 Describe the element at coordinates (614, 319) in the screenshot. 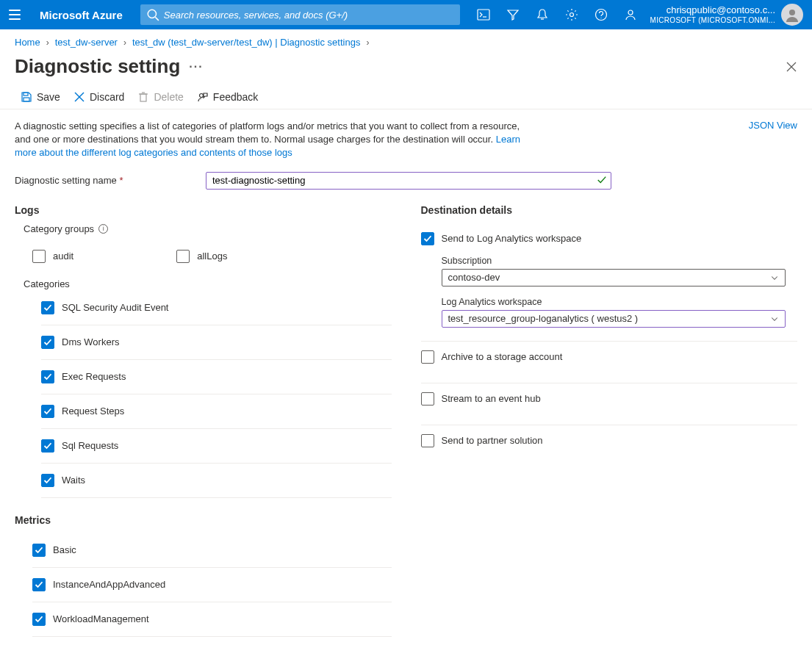

I see `workspace-select: test_resource_group-loganalytics ( westu…` at that location.